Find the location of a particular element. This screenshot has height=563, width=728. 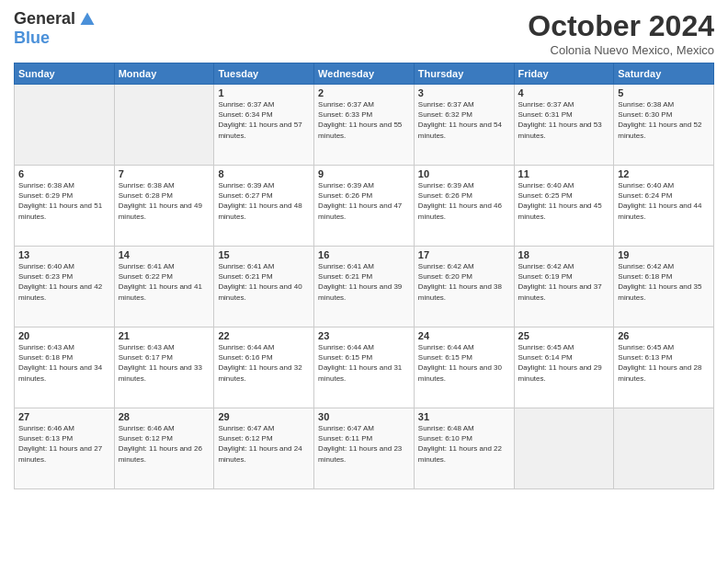

calendar-cell: 26Sunrise: 6:45 AM Sunset: 6:13 PM Dayli… is located at coordinates (664, 368).